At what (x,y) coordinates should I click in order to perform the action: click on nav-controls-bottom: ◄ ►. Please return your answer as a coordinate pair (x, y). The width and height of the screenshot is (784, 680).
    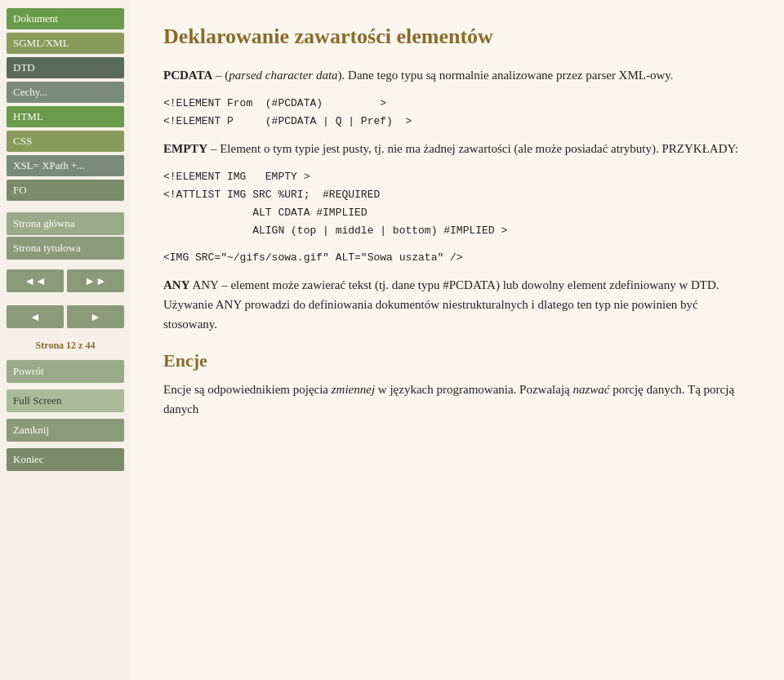
    Looking at the image, I should click on (65, 317).